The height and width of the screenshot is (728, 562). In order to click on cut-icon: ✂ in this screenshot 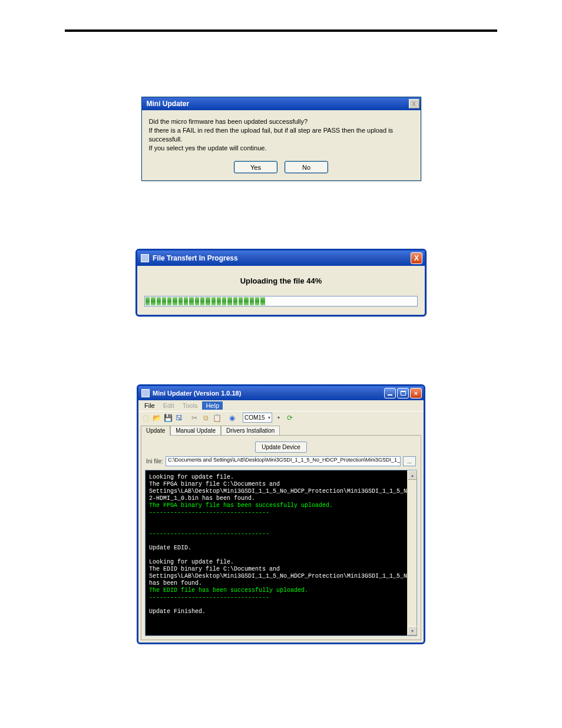, I will do `click(194, 418)`.